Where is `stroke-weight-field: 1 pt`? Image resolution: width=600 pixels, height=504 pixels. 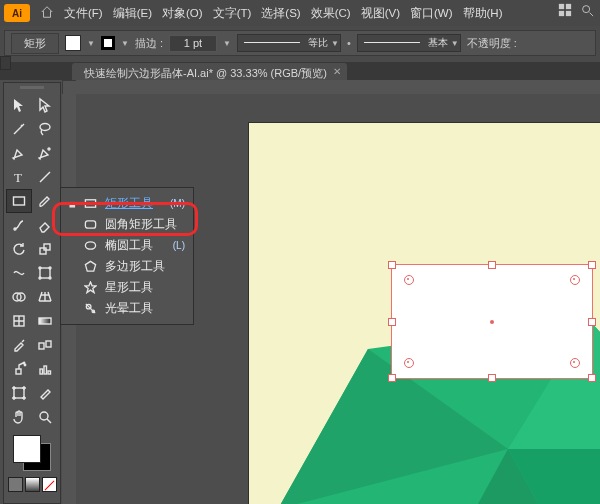 stroke-weight-field: 1 pt is located at coordinates (193, 44).